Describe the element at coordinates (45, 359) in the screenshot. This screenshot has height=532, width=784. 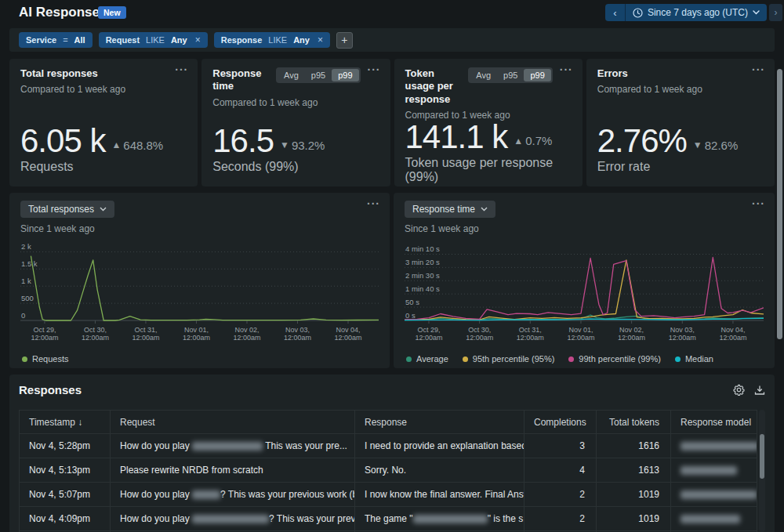
I see `legend-item-requests: Requests` at that location.